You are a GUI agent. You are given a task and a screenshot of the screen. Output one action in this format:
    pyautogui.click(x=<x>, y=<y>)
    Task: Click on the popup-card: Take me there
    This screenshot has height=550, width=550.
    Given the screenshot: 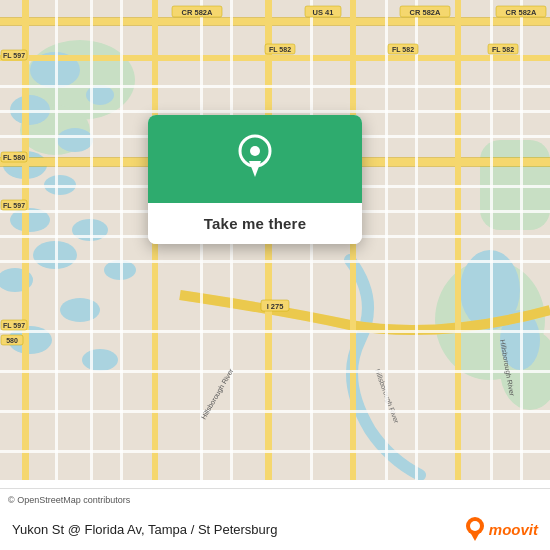 What is the action you would take?
    pyautogui.click(x=255, y=180)
    